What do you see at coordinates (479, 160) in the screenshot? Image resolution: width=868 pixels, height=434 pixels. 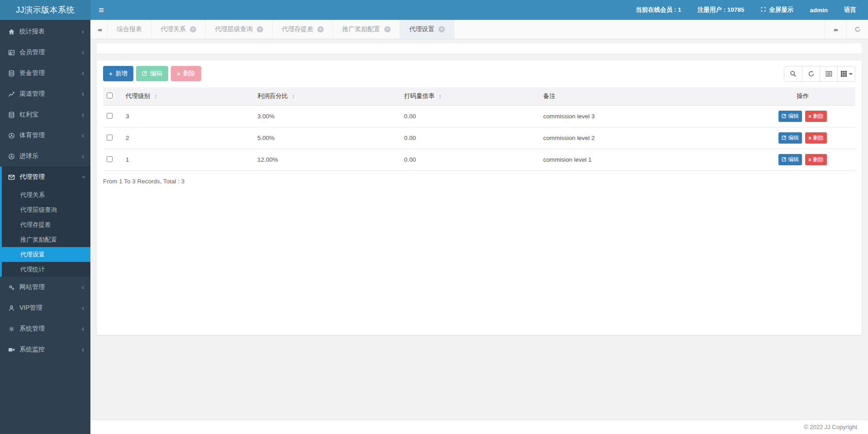 I see `table-row: 1 12.00% 0.00 commision level 1 编辑 ×删除` at bounding box center [479, 160].